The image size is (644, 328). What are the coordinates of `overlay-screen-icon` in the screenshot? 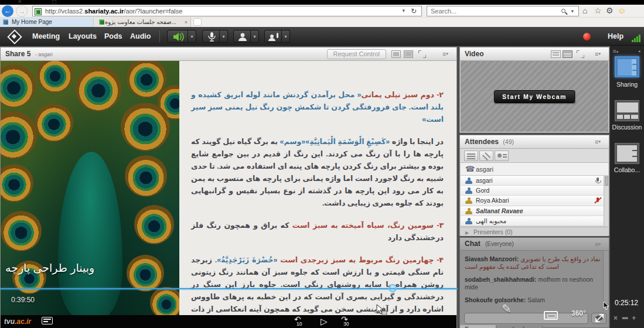 It's located at (551, 315).